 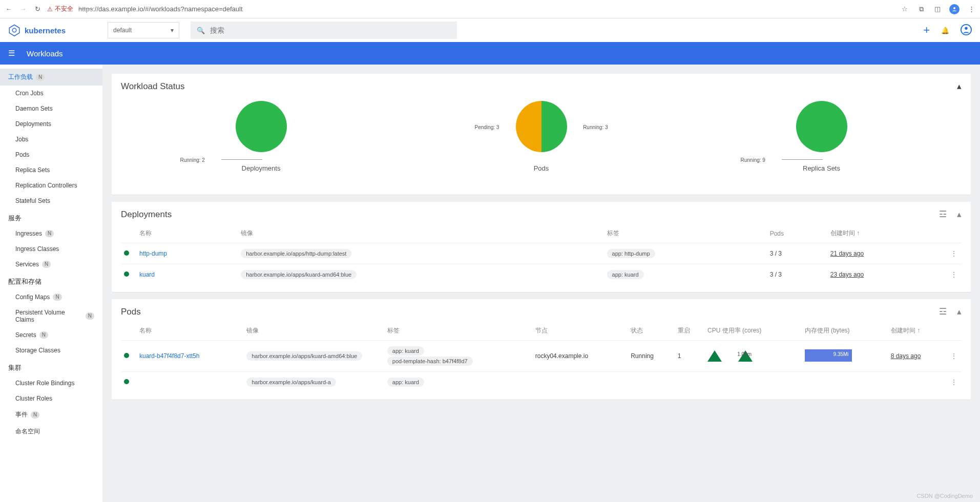 I want to click on chevron-down-icon: ▾, so click(x=172, y=30).